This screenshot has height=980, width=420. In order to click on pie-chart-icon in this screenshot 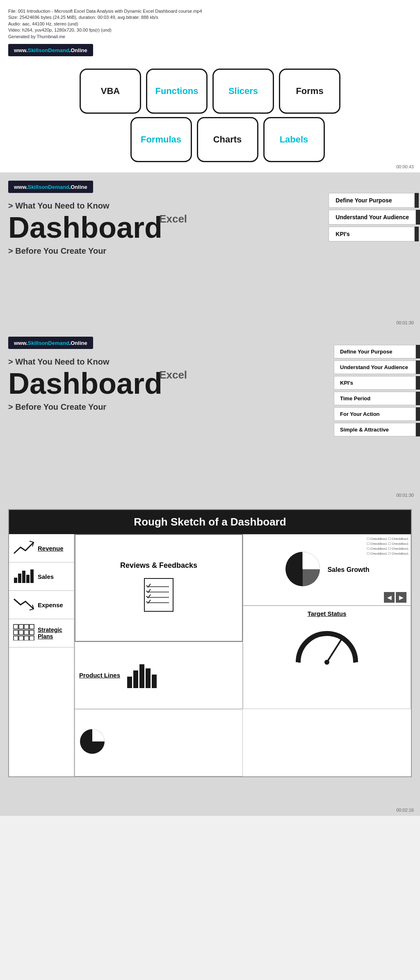, I will do `click(303, 570)`.